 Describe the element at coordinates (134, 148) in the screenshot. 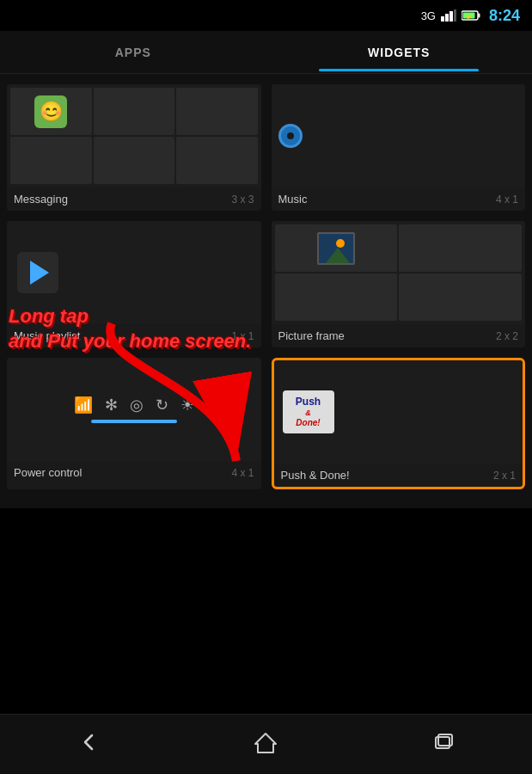

I see `widget-messaging: 😊 Messaging 3 x 3` at that location.